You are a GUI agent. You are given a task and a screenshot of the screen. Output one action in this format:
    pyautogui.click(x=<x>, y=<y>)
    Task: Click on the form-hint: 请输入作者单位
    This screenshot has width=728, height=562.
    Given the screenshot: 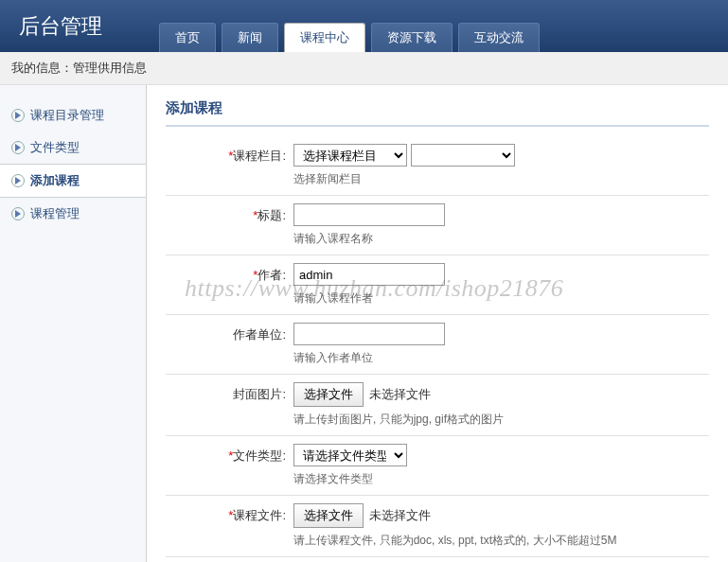 What is the action you would take?
    pyautogui.click(x=502, y=358)
    